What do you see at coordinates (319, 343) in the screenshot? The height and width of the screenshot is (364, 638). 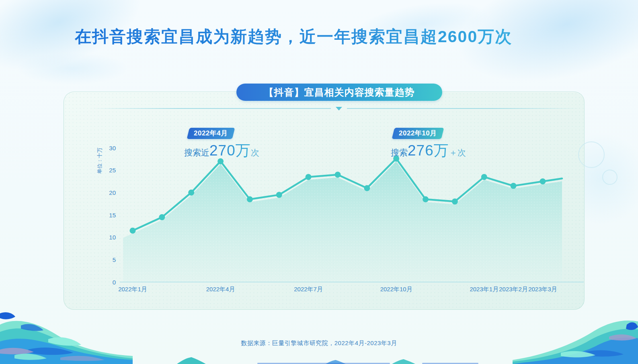 I see `data-source-note: 数据来源：巨量引擎城市研究院，2022年4月-2023年3月` at bounding box center [319, 343].